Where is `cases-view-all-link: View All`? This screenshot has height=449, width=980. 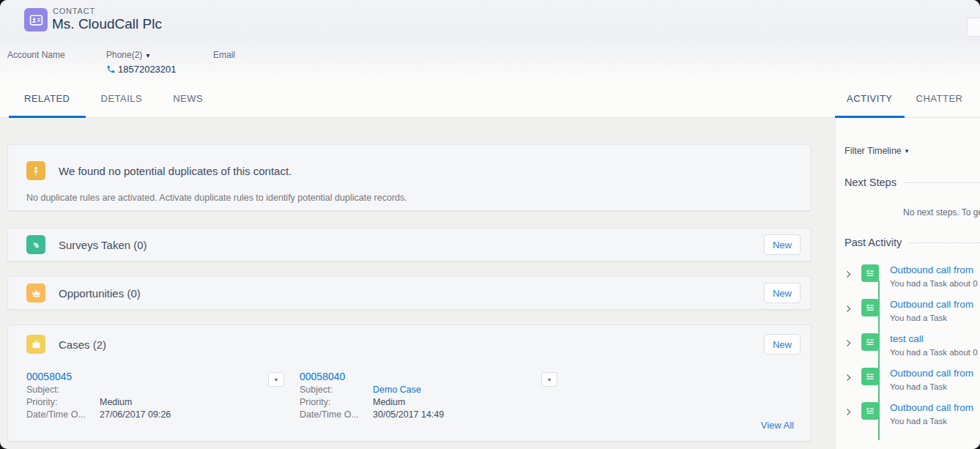 cases-view-all-link: View All is located at coordinates (778, 425).